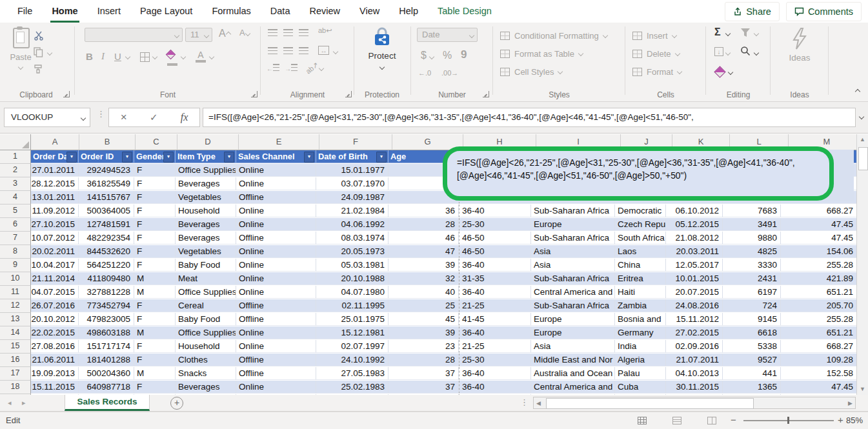 The image size is (868, 429). What do you see at coordinates (124, 117) in the screenshot?
I see `cancel-icon: ×` at bounding box center [124, 117].